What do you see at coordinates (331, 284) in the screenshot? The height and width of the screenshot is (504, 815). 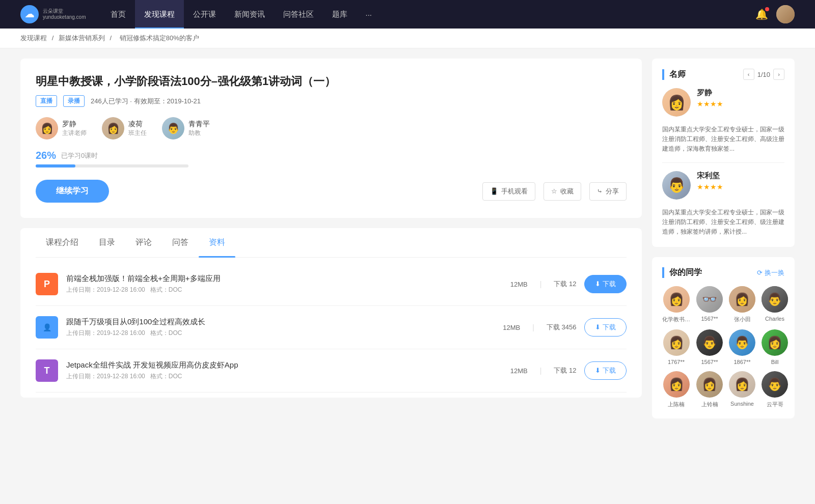 I see `resource-item-1: P 前端全栈加强版！前端全栈+全周期+多端应用 上传日期：2019-12-28 …` at bounding box center [331, 284].